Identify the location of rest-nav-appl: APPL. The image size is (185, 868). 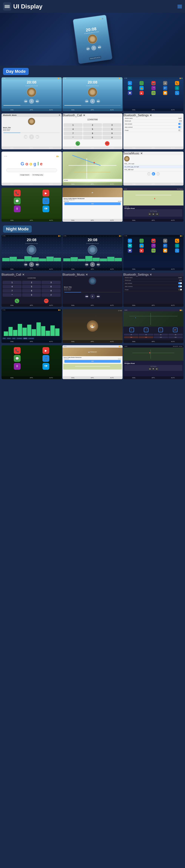
(92, 220).